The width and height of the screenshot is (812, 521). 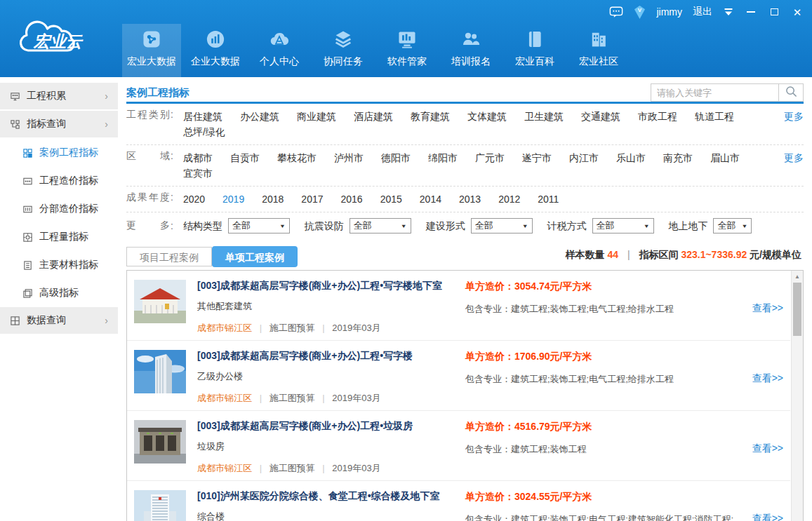 What do you see at coordinates (459, 376) in the screenshot?
I see `list-item: [003]成都某超高层写字楼(商业+办公)工程•写字楼 乙级办公楼 成都市锦江区…` at bounding box center [459, 376].